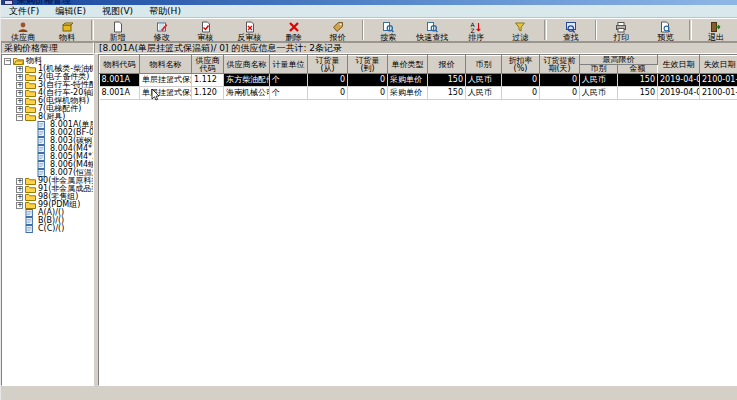 The image size is (737, 400). What do you see at coordinates (162, 30) in the screenshot?
I see `toolbar-button-modify: 修改` at bounding box center [162, 30].